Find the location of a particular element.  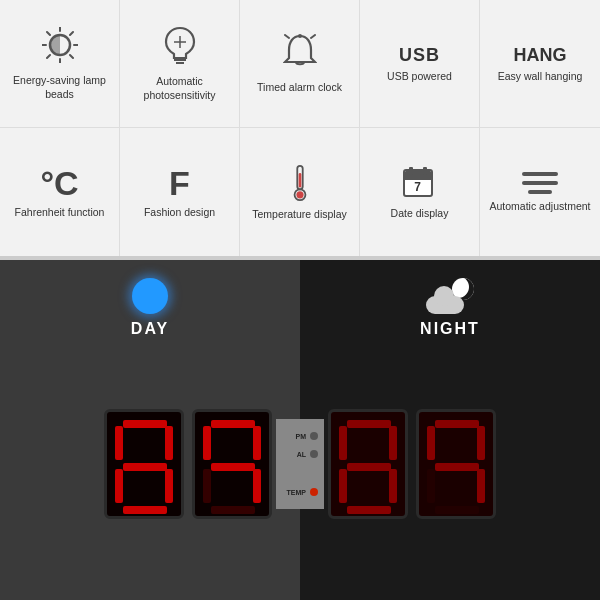

panel-pm-dot is located at coordinates (314, 436).